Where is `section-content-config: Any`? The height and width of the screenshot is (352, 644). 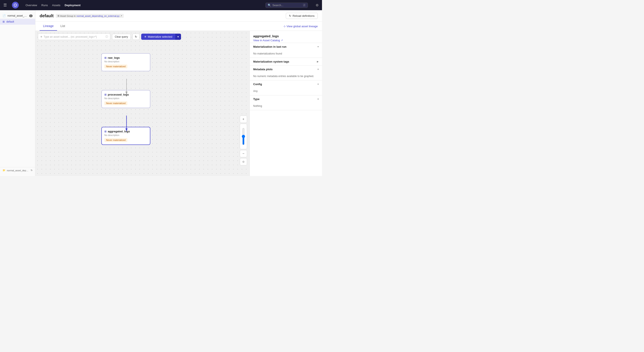
section-content-config: Any is located at coordinates (286, 91).